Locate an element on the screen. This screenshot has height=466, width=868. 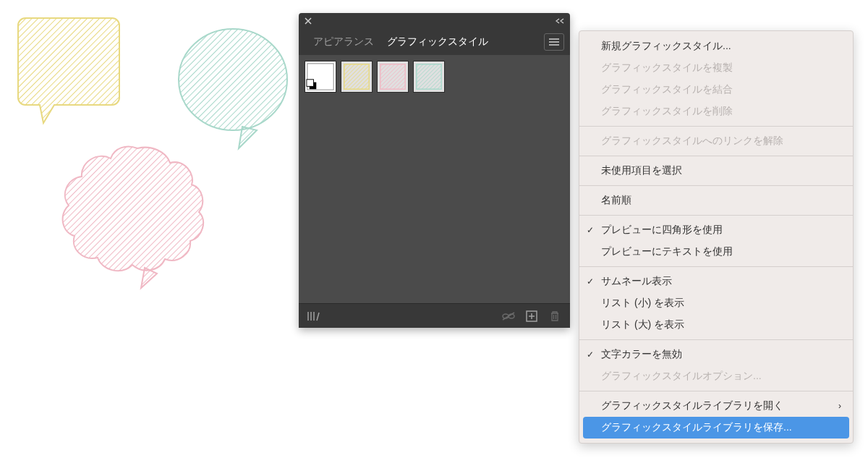
panel-footer is located at coordinates (434, 315).